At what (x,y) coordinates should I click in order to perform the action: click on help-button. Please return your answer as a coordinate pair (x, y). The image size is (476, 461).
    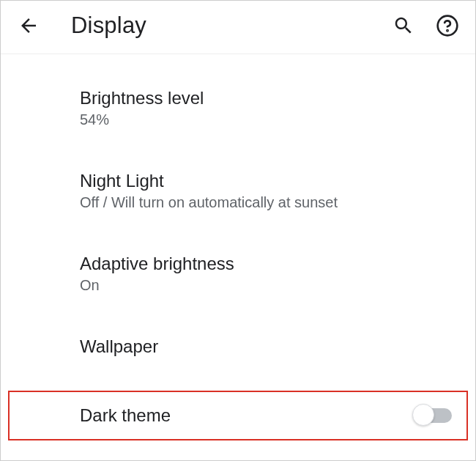
    Looking at the image, I should click on (447, 26).